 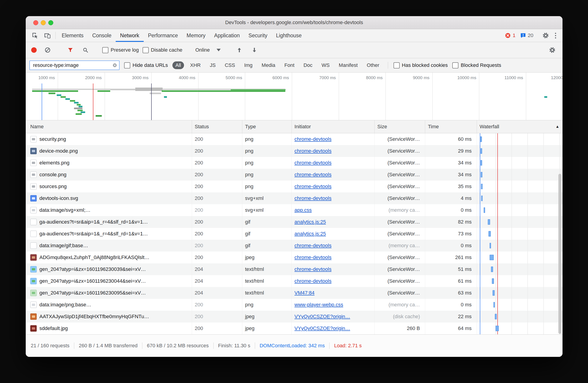 I want to click on record-network-log-button, so click(x=34, y=50).